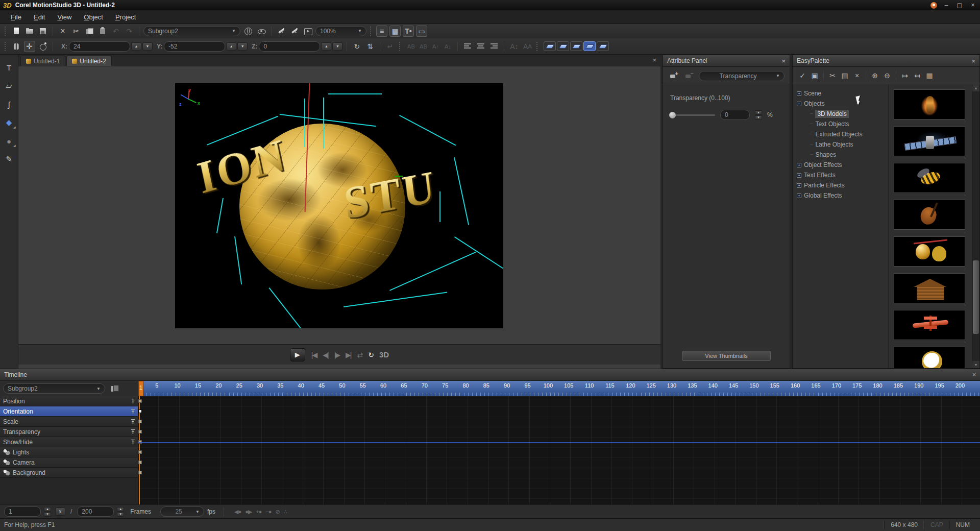  I want to click on menu-view: View, so click(64, 17).